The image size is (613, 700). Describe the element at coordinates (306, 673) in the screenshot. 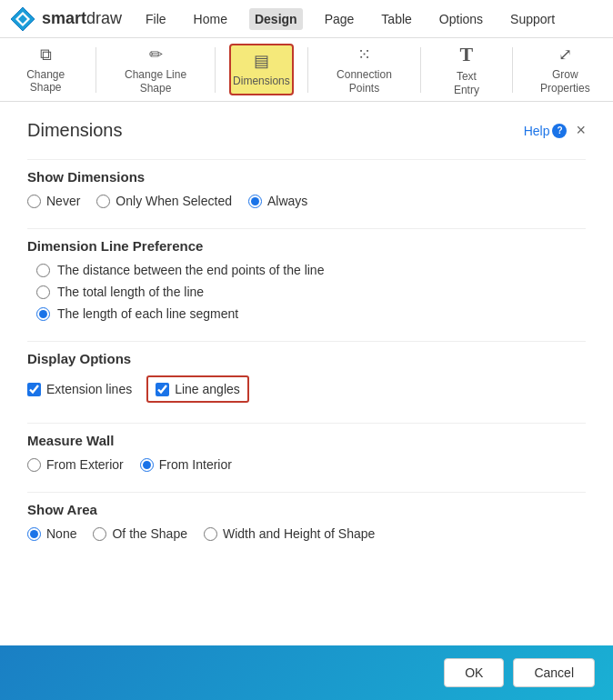

I see `footer: OK Cancel` at that location.